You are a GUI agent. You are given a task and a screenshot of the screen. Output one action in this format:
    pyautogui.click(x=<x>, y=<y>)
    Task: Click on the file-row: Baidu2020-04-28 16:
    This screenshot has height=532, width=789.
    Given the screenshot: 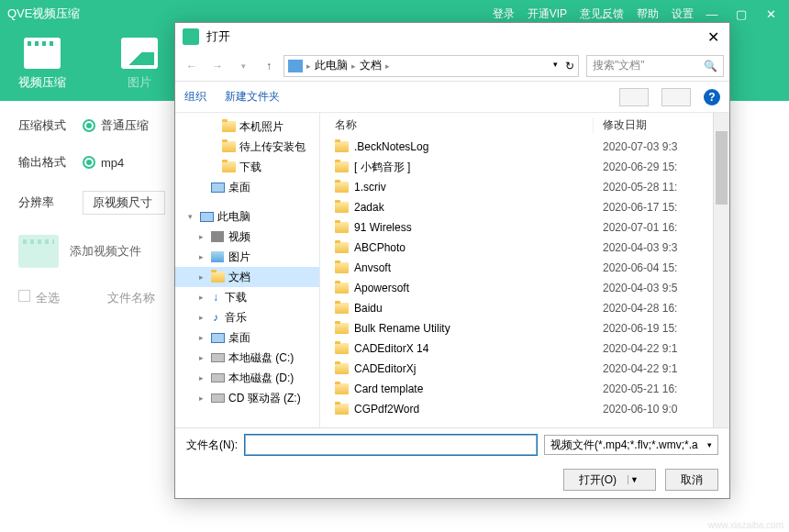 What is the action you would take?
    pyautogui.click(x=517, y=308)
    